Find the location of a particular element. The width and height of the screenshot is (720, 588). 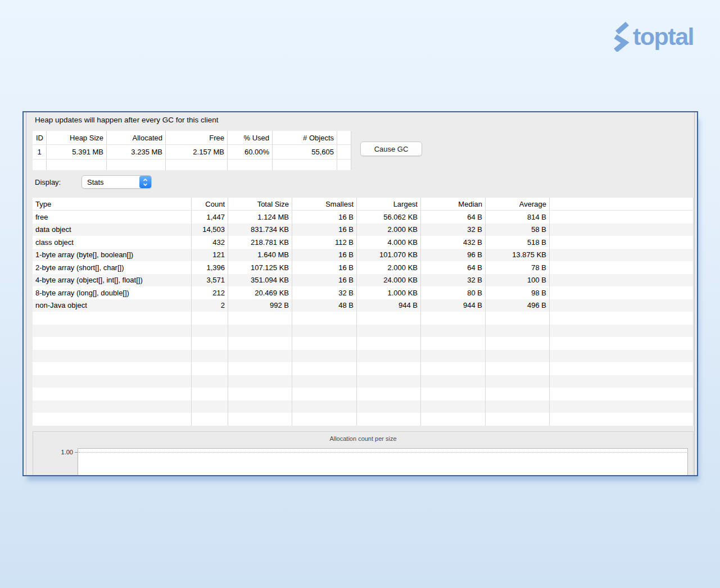

stats-column-header: Smallest is located at coordinates (325, 204).